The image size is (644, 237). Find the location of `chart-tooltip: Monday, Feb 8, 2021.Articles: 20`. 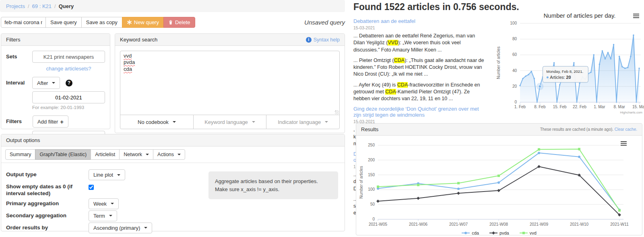

chart-tooltip: Monday, Feb 8, 2021.Articles: 20 is located at coordinates (565, 74).